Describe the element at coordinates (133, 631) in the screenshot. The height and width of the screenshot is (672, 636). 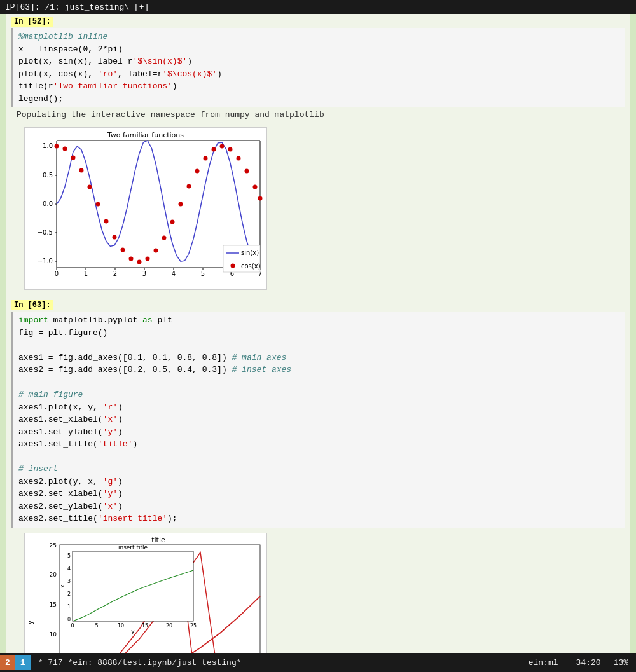
I see `plot2-inset-xlabel: y` at that location.